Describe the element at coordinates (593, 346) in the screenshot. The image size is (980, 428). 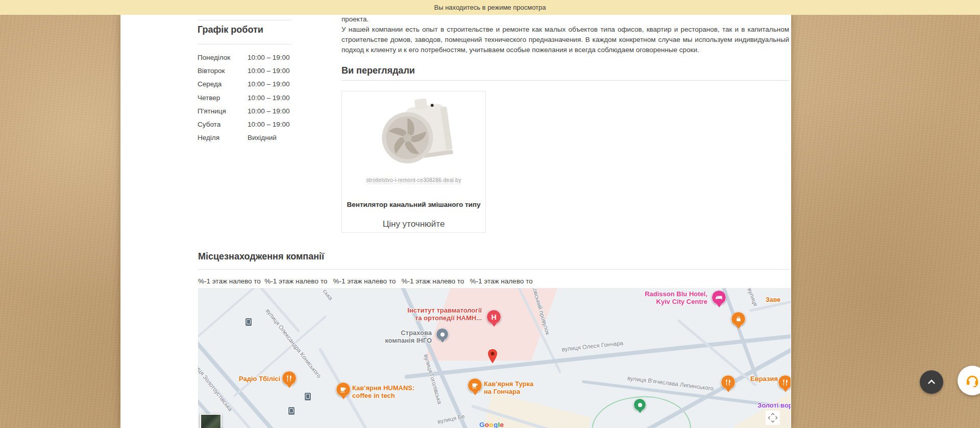
I see `street-label: вулиця Олеся Гончара` at that location.